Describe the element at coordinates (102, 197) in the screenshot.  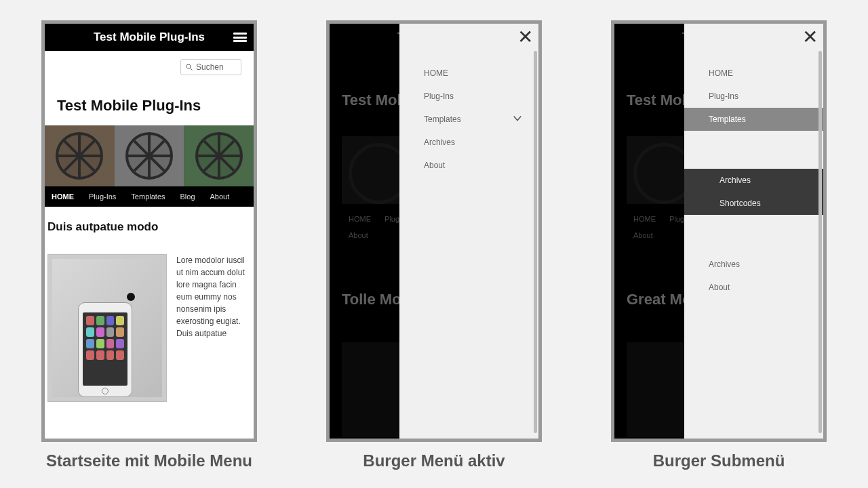
I see `nav-item-plugins: Plug-Ins` at that location.